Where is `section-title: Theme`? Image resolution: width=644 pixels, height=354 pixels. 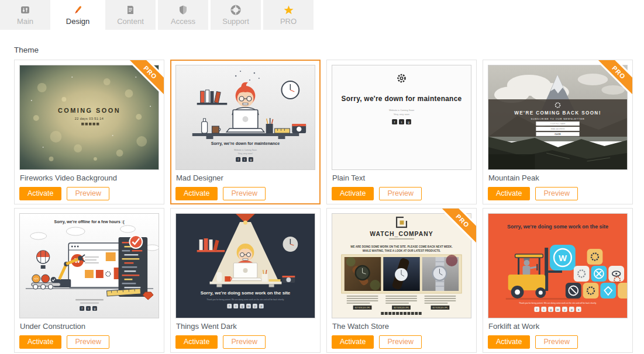 section-title: Theme is located at coordinates (329, 50).